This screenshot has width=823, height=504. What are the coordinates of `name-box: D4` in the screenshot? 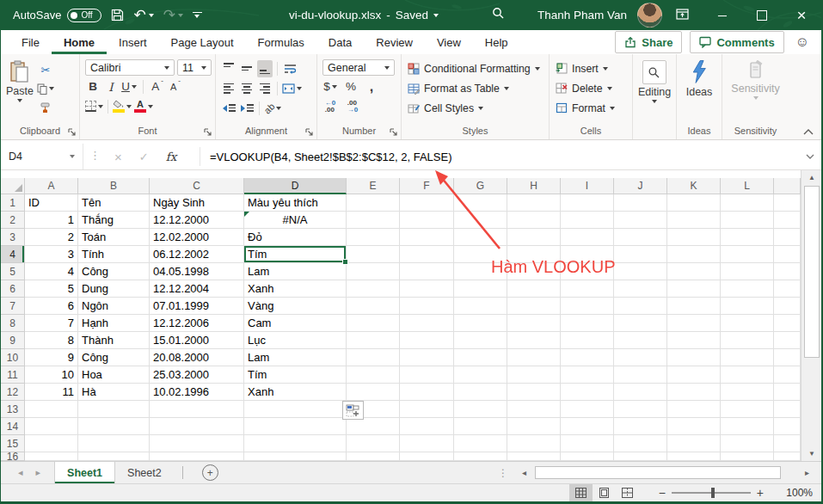 It's located at (42, 157).